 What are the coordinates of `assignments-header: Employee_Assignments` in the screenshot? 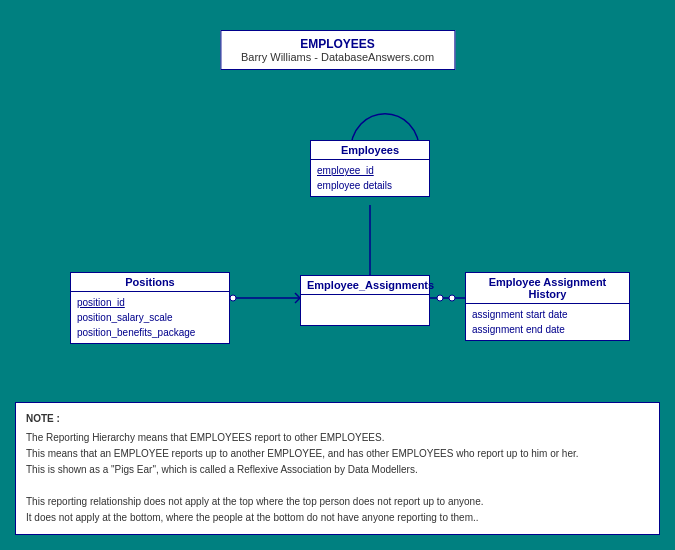 It's located at (365, 286).